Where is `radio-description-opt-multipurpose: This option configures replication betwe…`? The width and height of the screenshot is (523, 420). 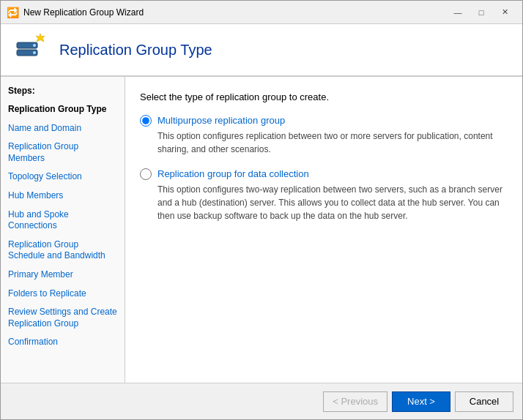
radio-description-opt-multipurpose: This option configures replication betwe… is located at coordinates (333, 143).